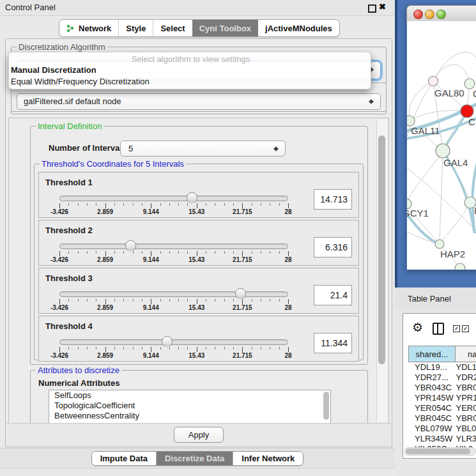 The width and height of the screenshot is (476, 476). I want to click on network-nodes, so click(441, 174).